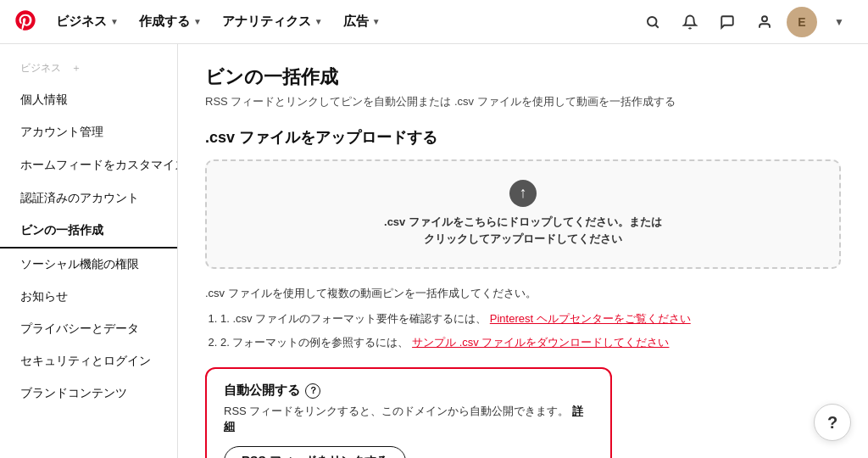 This screenshot has height=458, width=868. I want to click on avatar: E, so click(802, 22).